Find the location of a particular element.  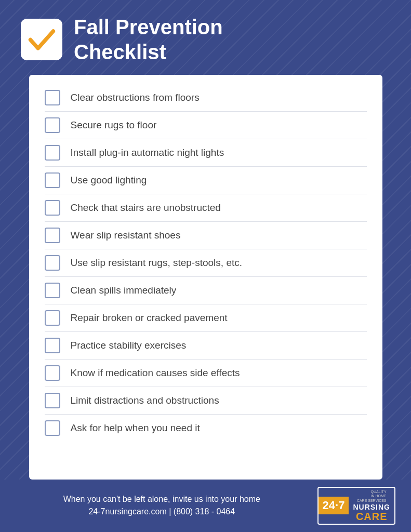

checklist-item: Know if medication causes side effects is located at coordinates (206, 373).